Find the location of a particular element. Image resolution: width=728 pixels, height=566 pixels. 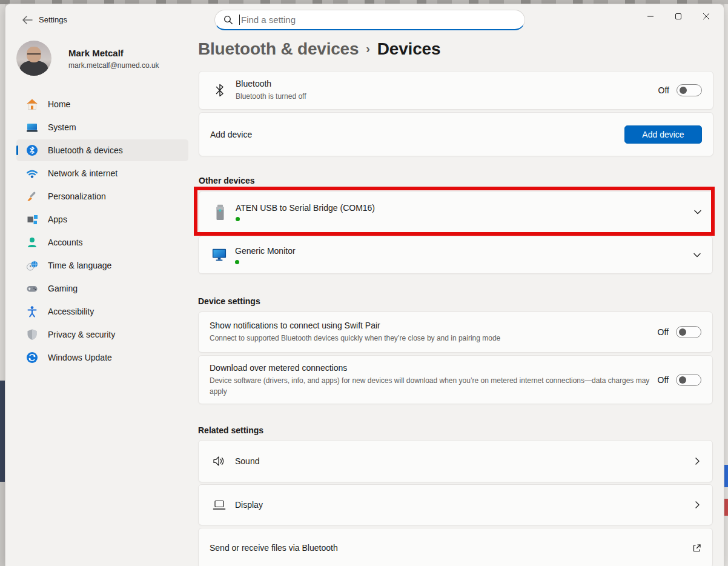

sidebar-item-gaming: Gaming is located at coordinates (102, 288).